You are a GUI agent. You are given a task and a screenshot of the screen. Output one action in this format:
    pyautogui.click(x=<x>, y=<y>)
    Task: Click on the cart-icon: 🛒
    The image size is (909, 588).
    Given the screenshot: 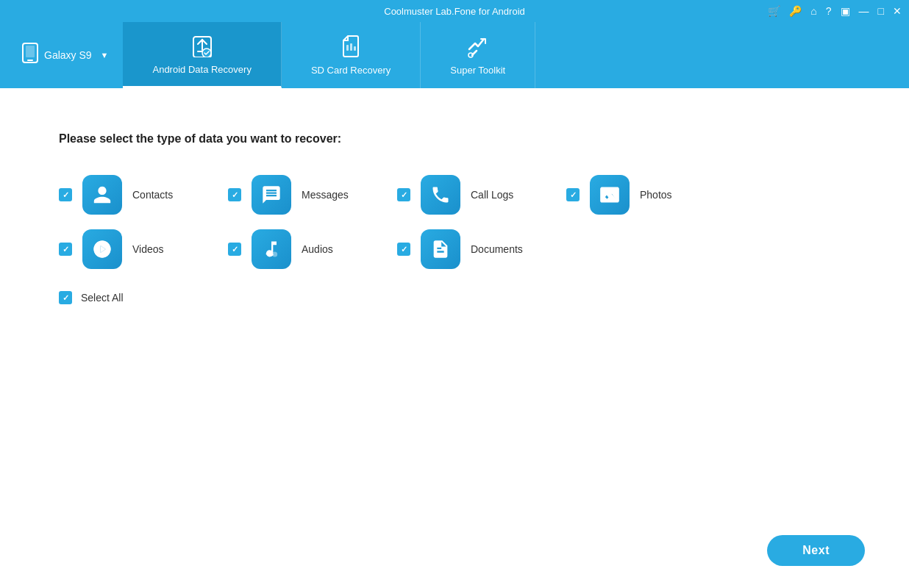 What is the action you would take?
    pyautogui.click(x=774, y=11)
    